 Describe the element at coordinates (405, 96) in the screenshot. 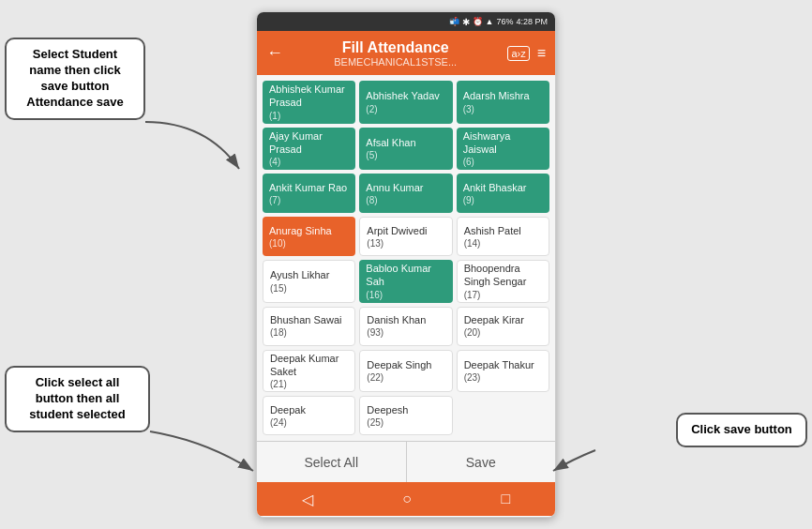

I see `student-name: Abhishek Yadav` at that location.